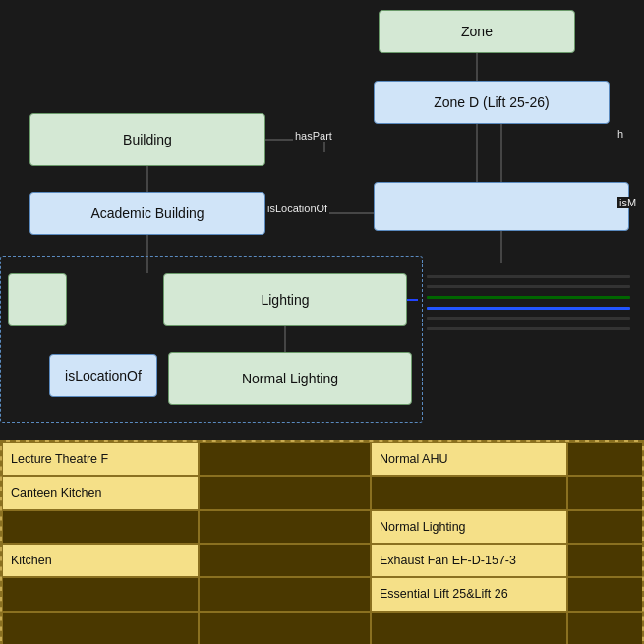 The width and height of the screenshot is (644, 644). I want to click on table-cell-r3c3: Normal Lighting, so click(469, 527).